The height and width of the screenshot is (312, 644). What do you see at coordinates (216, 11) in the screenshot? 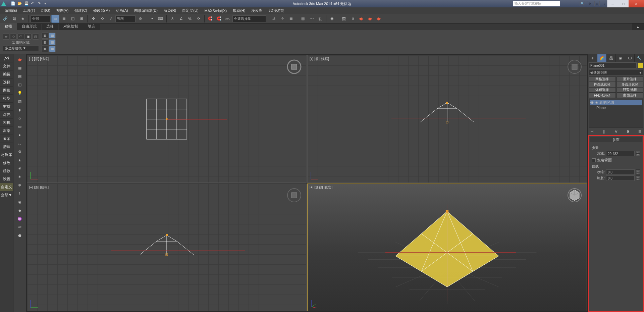
I see `menu-maxscript: MAXScript(X)` at bounding box center [216, 11].